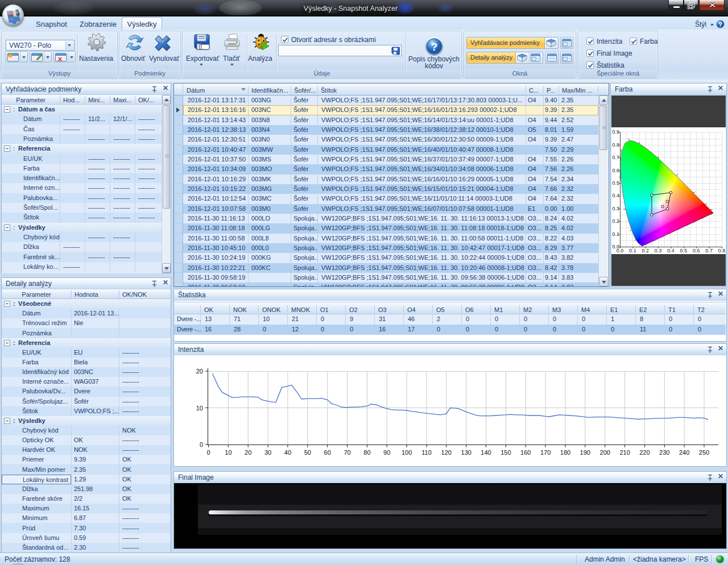 This screenshot has height=565, width=728. Describe the element at coordinates (288, 452) in the screenshot. I see `svg-text: 40` at that location.